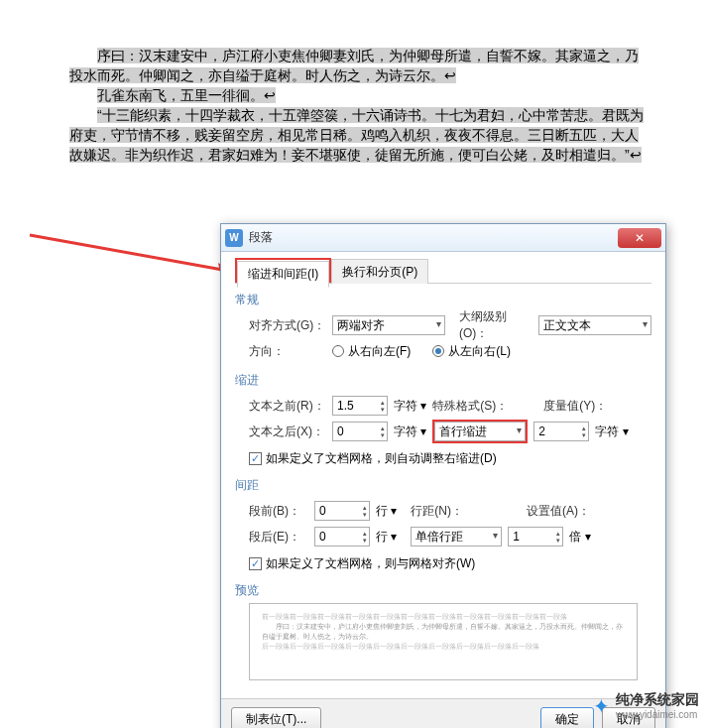 This screenshot has width=709, height=728. I want to click on wps-icon: W, so click(234, 238).